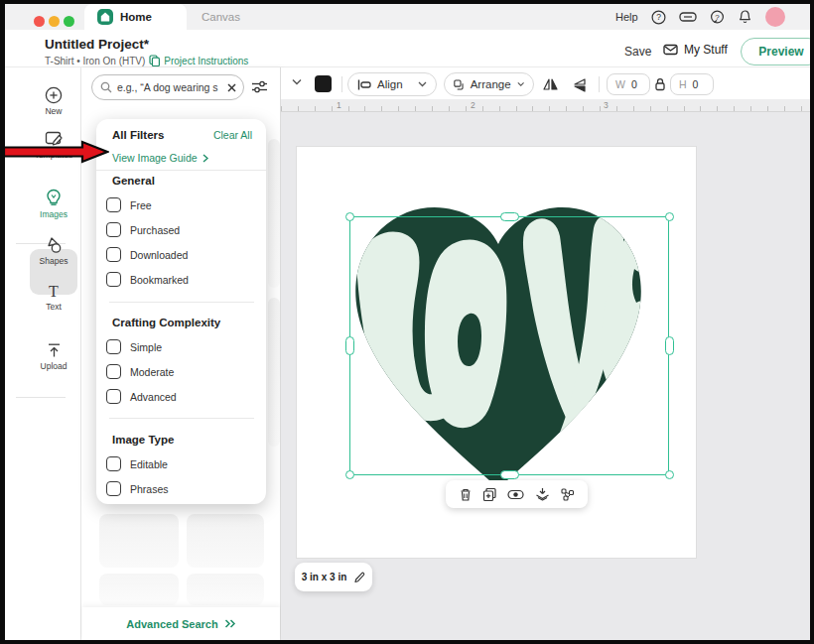 The width and height of the screenshot is (814, 644). What do you see at coordinates (106, 87) in the screenshot?
I see `search-icon` at bounding box center [106, 87].